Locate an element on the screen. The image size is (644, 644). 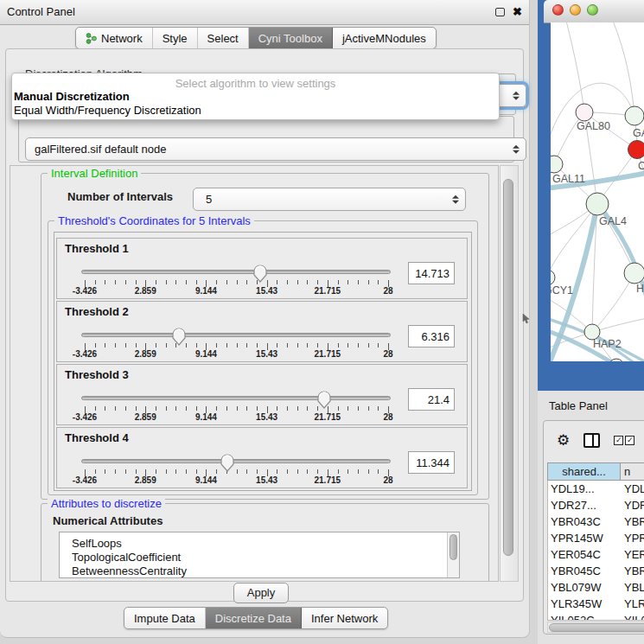
tab-label: Style is located at coordinates (175, 38).